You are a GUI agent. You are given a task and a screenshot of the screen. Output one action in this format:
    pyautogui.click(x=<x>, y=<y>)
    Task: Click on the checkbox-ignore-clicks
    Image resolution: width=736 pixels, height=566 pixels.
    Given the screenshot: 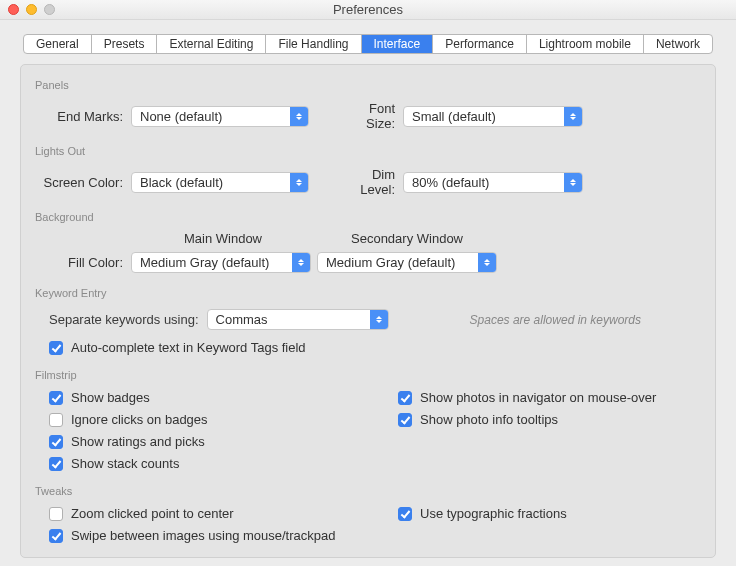 What is the action you would take?
    pyautogui.click(x=56, y=420)
    